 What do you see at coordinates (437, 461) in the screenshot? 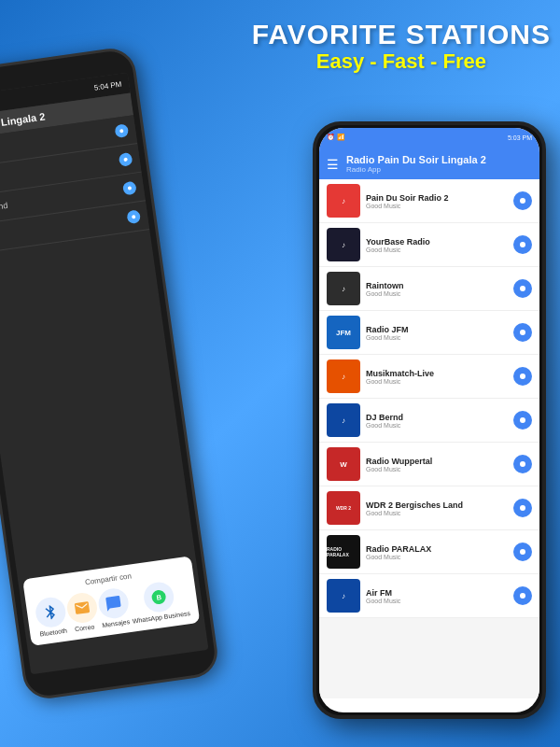
I see `radio-name: Radio Wuppertal` at bounding box center [437, 461].